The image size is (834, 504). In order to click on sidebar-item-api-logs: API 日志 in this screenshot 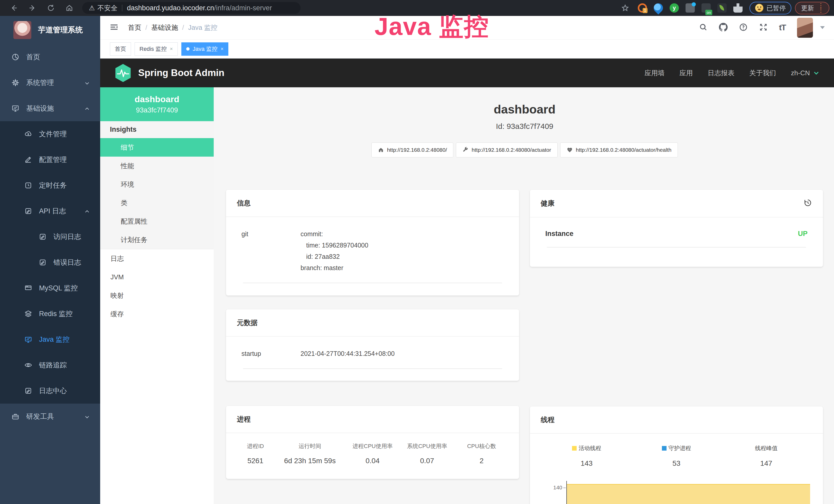, I will do `click(50, 211)`.